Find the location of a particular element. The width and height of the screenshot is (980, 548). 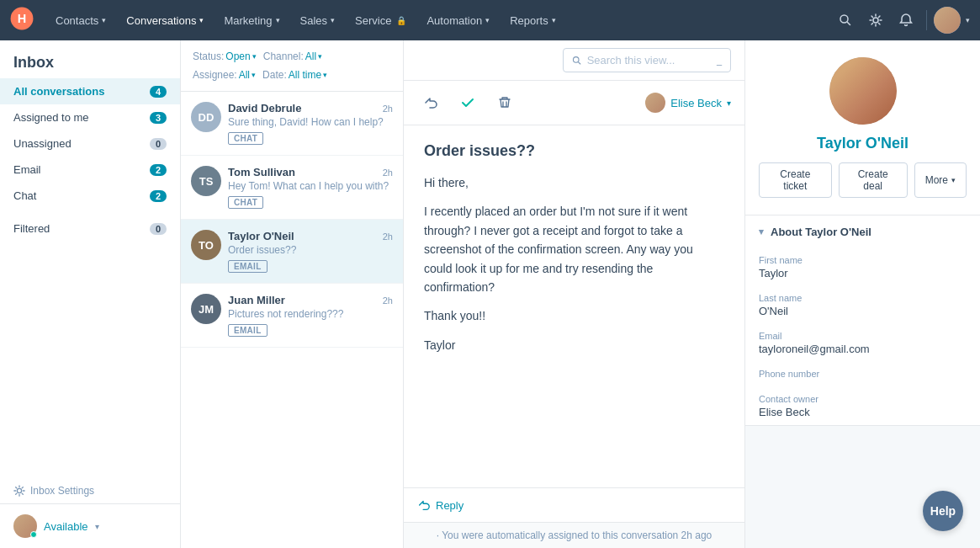

section-chevron-icon: ▾ is located at coordinates (761, 232).